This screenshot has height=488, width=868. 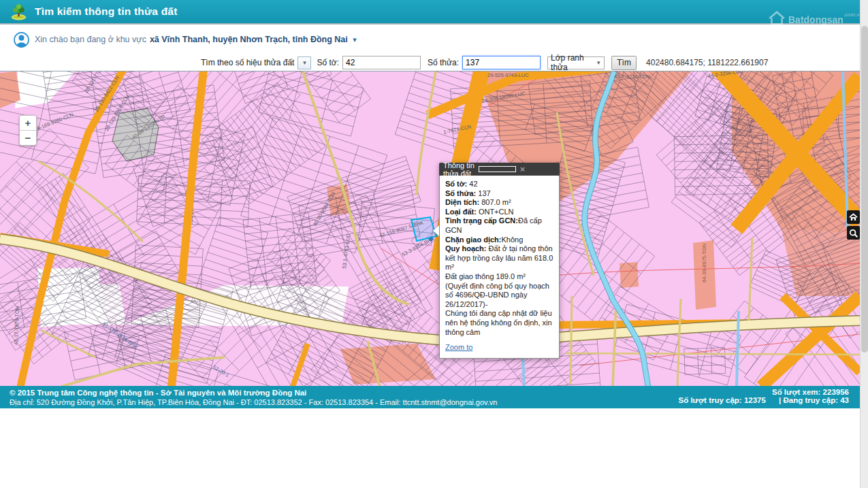 What do you see at coordinates (430, 39) in the screenshot?
I see `greeting-bar: Xin chào bạn đang ở khu vực xã Vĩnh Than…` at bounding box center [430, 39].